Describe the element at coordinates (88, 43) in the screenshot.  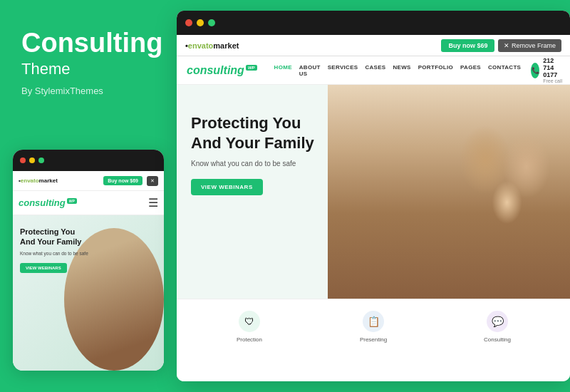
I see `theme-title: Consulting` at that location.